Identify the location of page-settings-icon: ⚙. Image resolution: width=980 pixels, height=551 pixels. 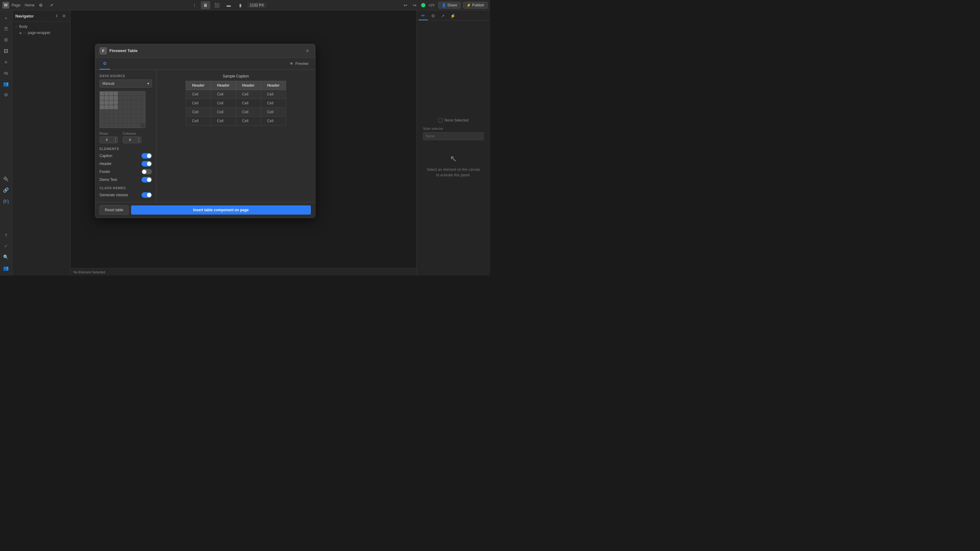
(41, 5).